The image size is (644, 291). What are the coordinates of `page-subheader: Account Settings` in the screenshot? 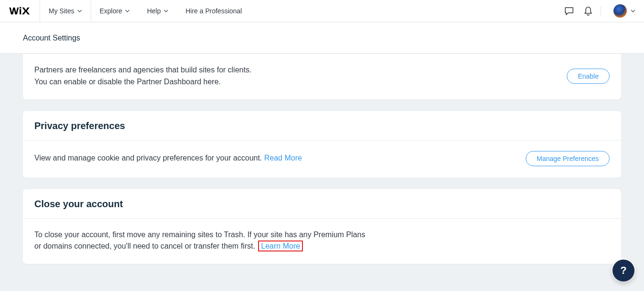 It's located at (322, 38).